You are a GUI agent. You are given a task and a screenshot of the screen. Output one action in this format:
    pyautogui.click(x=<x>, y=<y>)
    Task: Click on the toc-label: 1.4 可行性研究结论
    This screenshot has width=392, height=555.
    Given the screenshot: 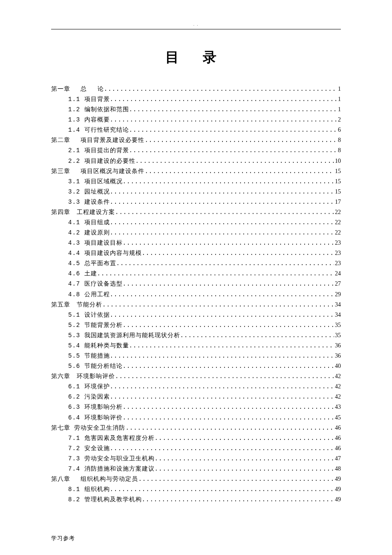 What is the action you would take?
    pyautogui.click(x=99, y=130)
    